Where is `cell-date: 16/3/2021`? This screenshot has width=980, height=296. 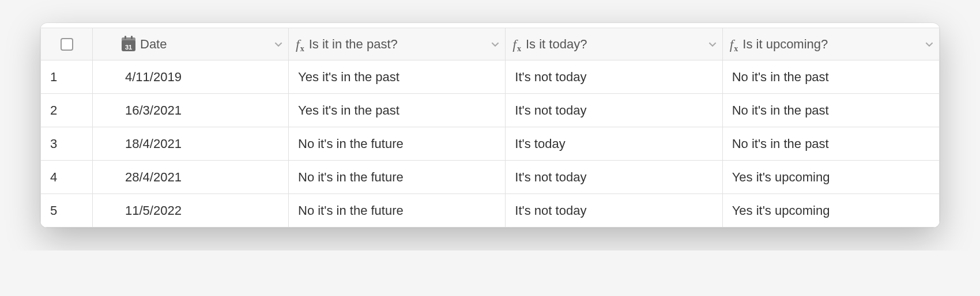
cell-date: 16/3/2021 is located at coordinates (191, 111).